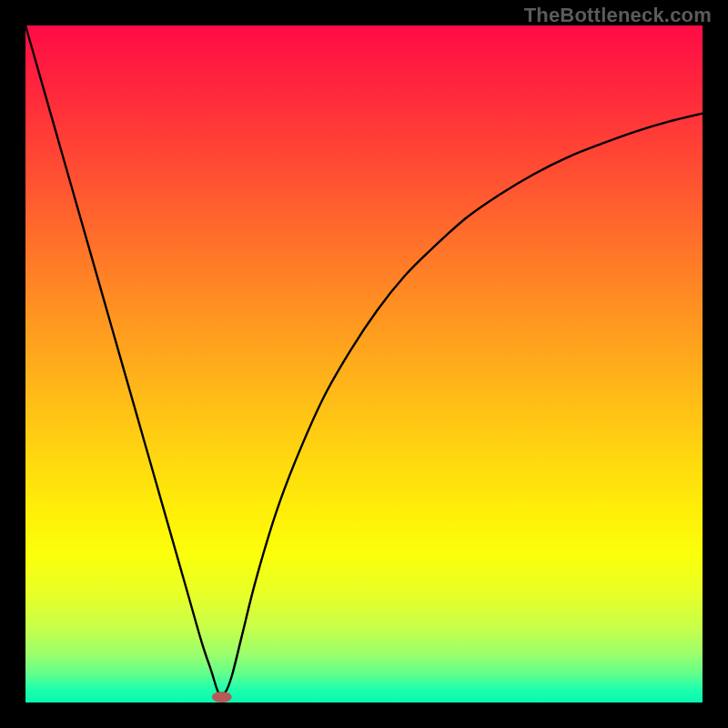 The width and height of the screenshot is (728, 728). What do you see at coordinates (618, 15) in the screenshot?
I see `watermark-text: TheBottleneck.com` at bounding box center [618, 15].